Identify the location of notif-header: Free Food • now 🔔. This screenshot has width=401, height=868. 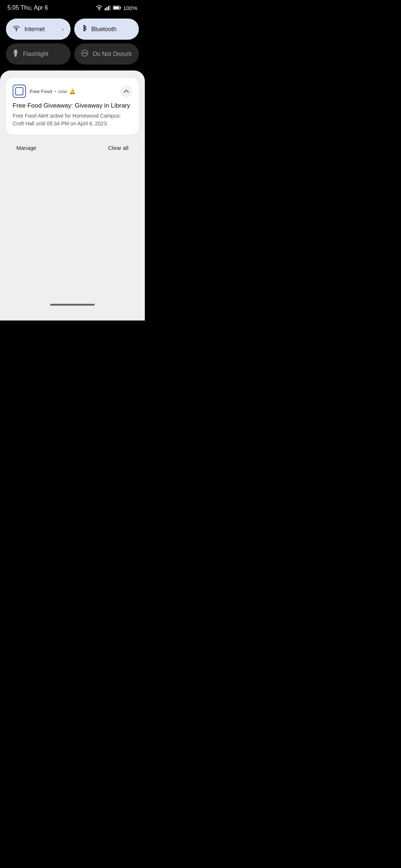
(72, 91).